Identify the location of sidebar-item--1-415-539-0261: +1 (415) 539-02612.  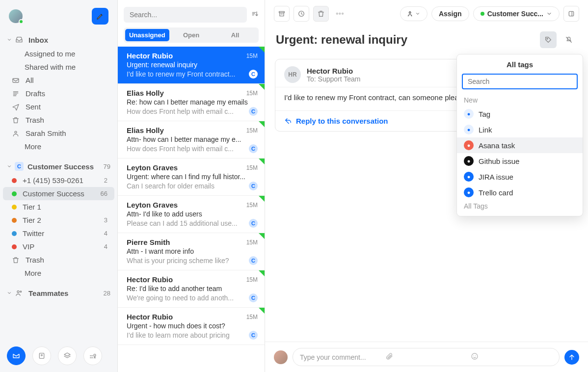
(59, 181).